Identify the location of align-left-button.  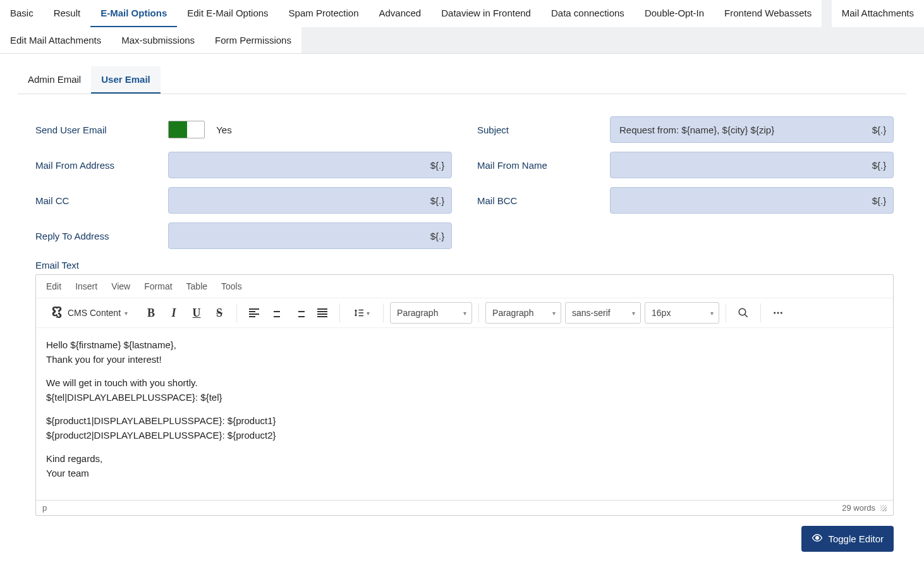
(254, 313).